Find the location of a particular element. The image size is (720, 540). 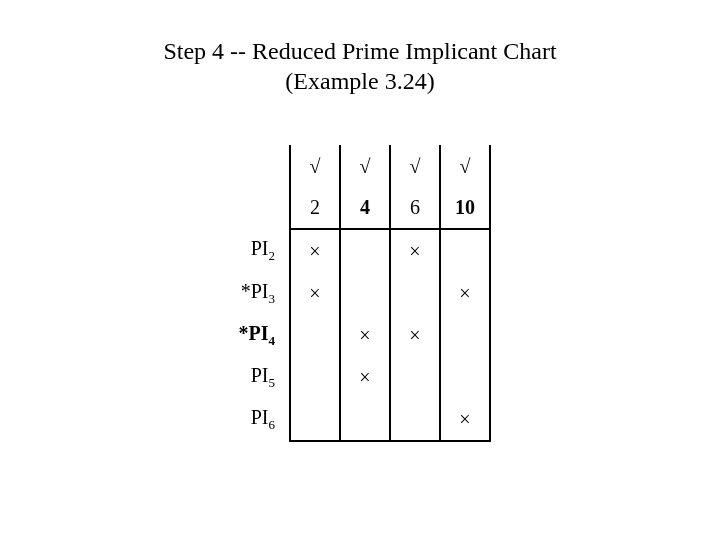

table-row: PI6× is located at coordinates (332, 420).